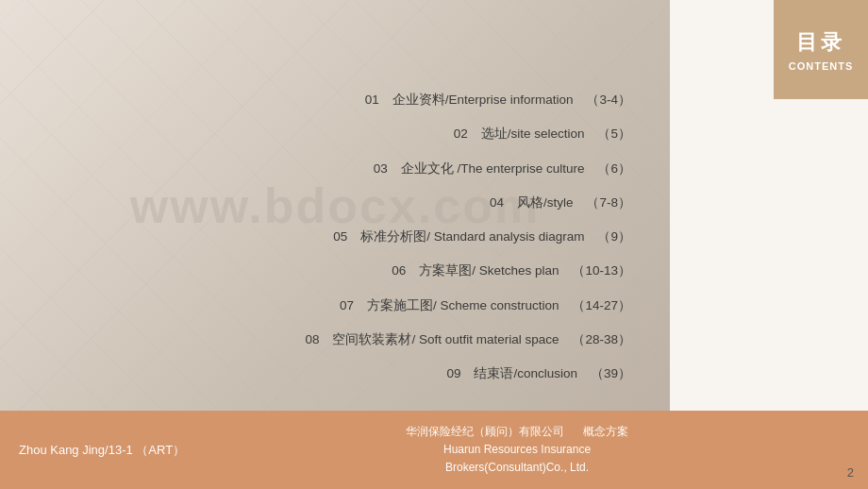 This screenshot has width=868, height=489. What do you see at coordinates (485, 306) in the screenshot?
I see `menu-item-07-text: 07 方案施工图/ Scheme construction （14-27）` at bounding box center [485, 306].